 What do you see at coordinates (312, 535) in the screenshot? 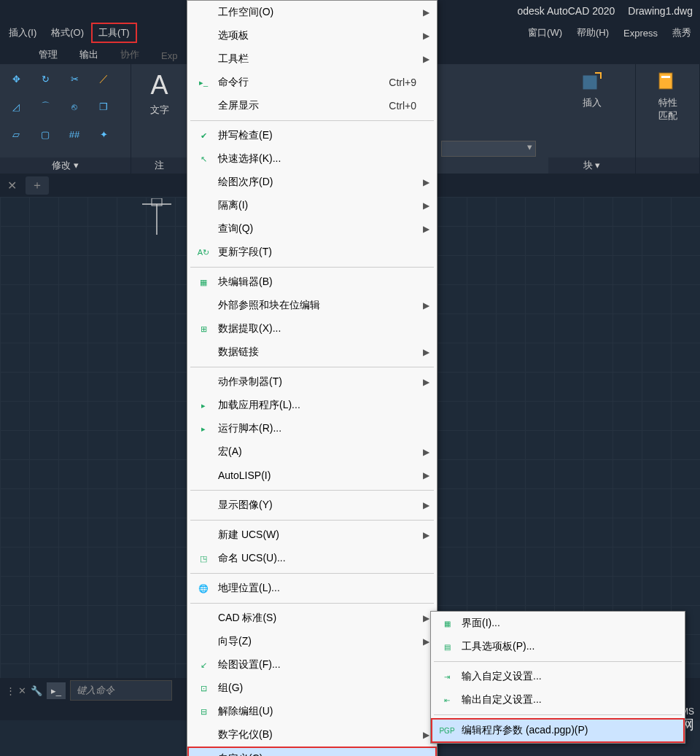
I see `menu-item: 新建 UCS(W)▶` at bounding box center [312, 535].